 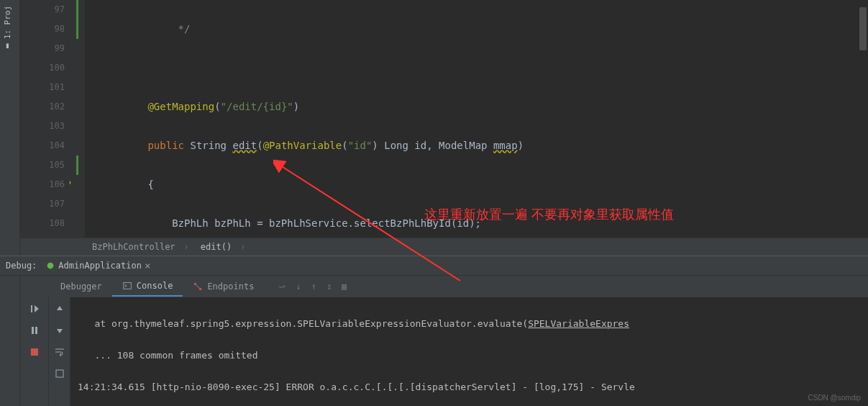 What do you see at coordinates (60, 330) in the screenshot?
I see `down-icon` at bounding box center [60, 330].